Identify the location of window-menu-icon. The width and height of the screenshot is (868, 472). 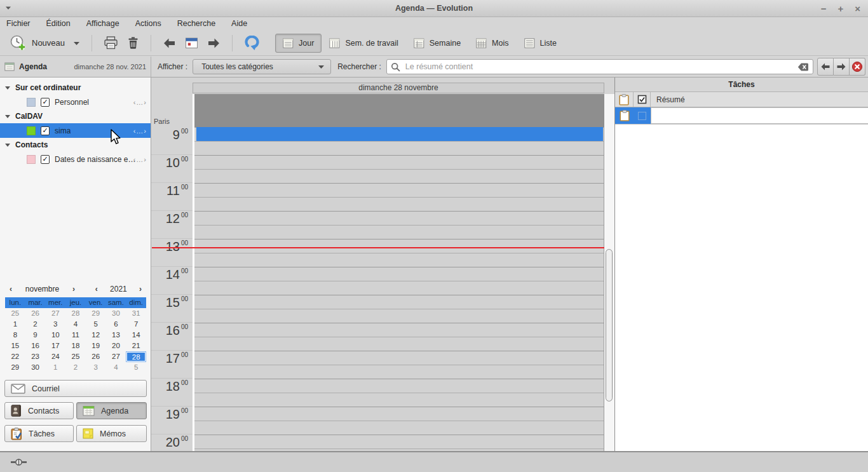
(8, 8).